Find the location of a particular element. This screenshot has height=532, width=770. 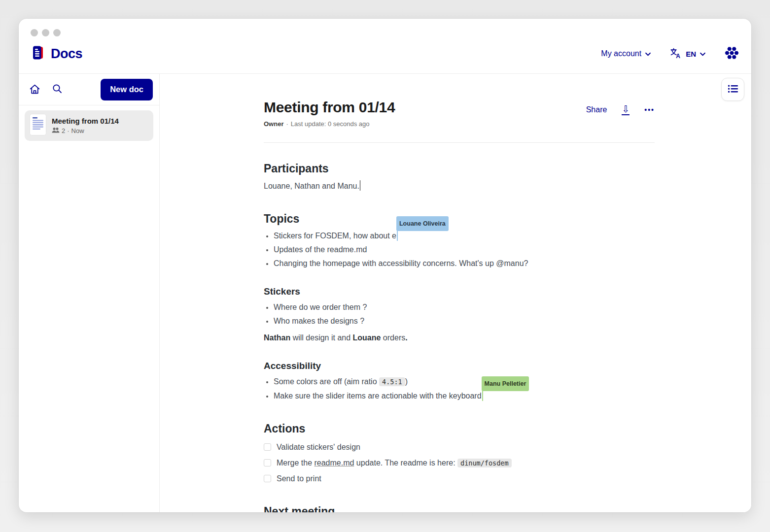

collaborator-name-badge: Louane Oliveira is located at coordinates (422, 224).